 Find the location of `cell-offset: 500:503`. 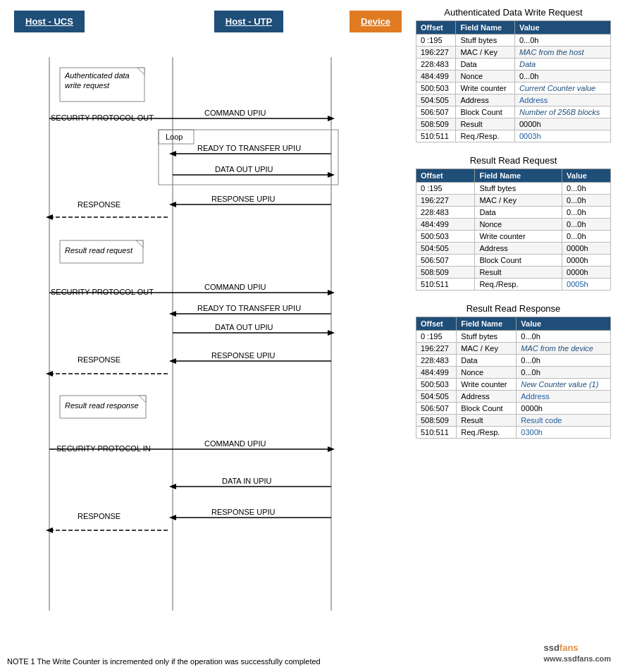

cell-offset: 500:503 is located at coordinates (437, 385).